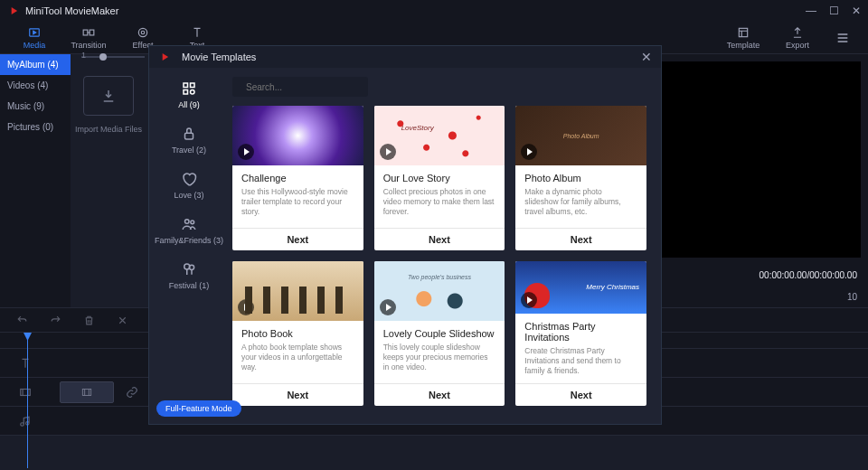 The height and width of the screenshot is (470, 868). What do you see at coordinates (743, 38) in the screenshot?
I see `template-button: Template` at bounding box center [743, 38].